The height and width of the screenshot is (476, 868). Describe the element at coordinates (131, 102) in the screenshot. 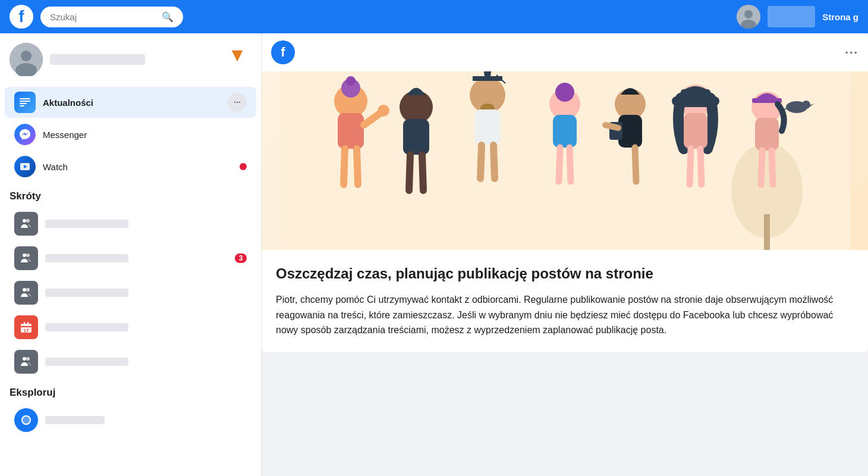

I see `sidebar-item-aktualnosci: Aktualności ···` at that location.